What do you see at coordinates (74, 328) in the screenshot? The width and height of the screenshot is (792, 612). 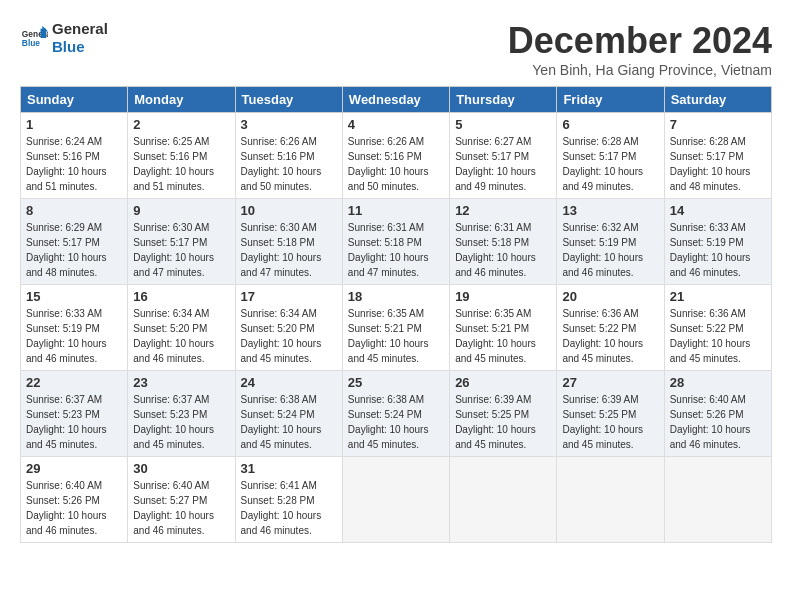 I see `day-cell-15: 15Sunrise: 6:33 AMSunset: 5:19 PMDayligh…` at bounding box center [74, 328].